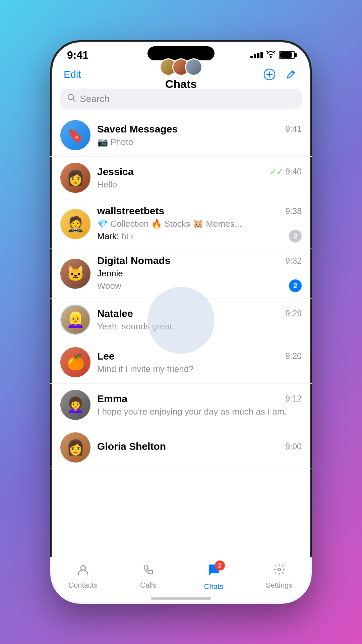 This screenshot has height=644, width=362. What do you see at coordinates (199, 224) in the screenshot?
I see `chat-preview-wallstreetbets-1: 💎 Collection 🔥 Stocks 🐹 Memes...` at bounding box center [199, 224].